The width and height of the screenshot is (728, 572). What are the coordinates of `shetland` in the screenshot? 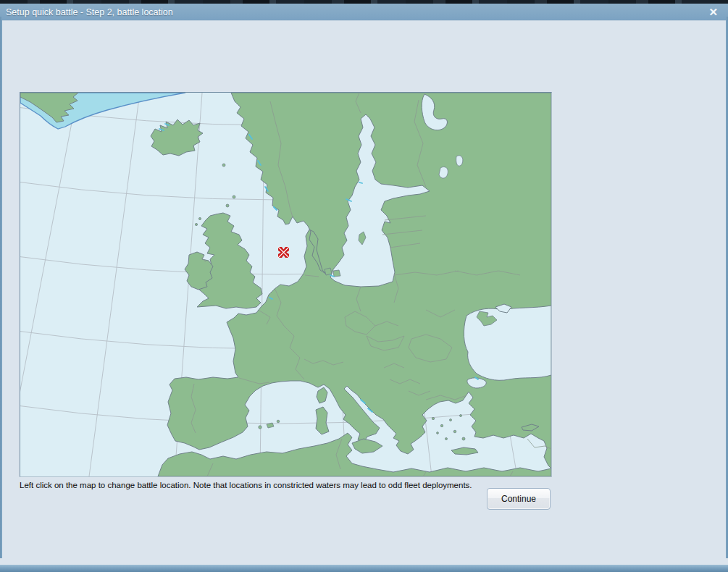 It's located at (234, 197).